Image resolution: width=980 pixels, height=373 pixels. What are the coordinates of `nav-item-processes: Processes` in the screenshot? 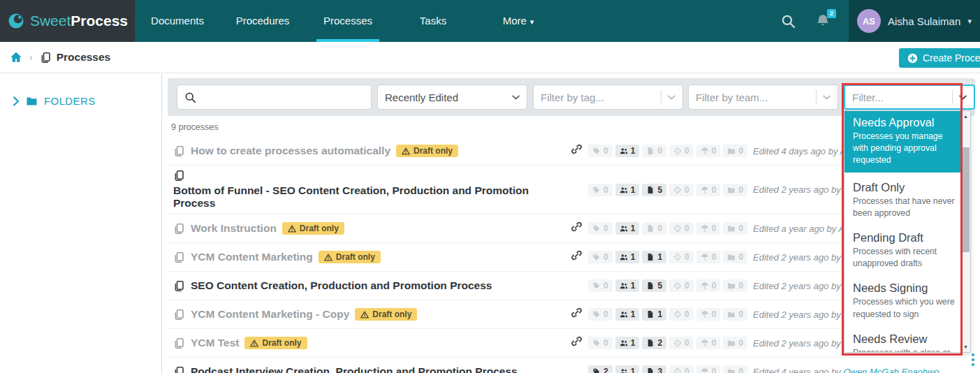 It's located at (348, 21).